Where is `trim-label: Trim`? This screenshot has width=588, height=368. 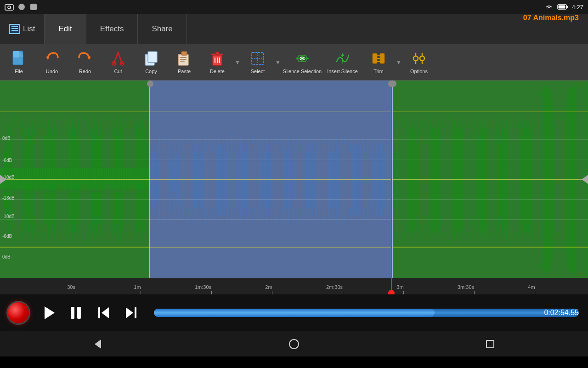 trim-label: Trim is located at coordinates (379, 71).